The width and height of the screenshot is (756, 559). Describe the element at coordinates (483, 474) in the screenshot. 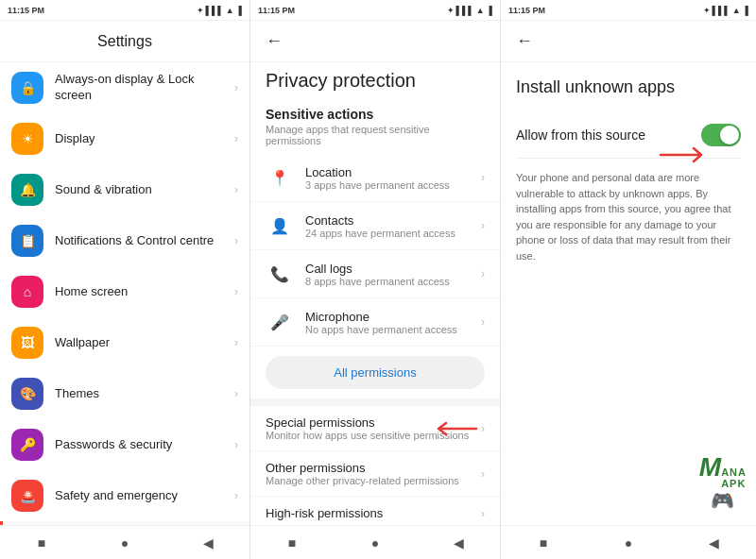

I see `other-arrow: ›` at that location.